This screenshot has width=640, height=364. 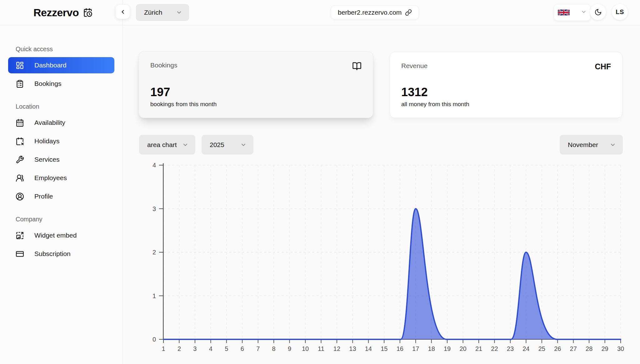 I want to click on language-select, so click(x=572, y=12).